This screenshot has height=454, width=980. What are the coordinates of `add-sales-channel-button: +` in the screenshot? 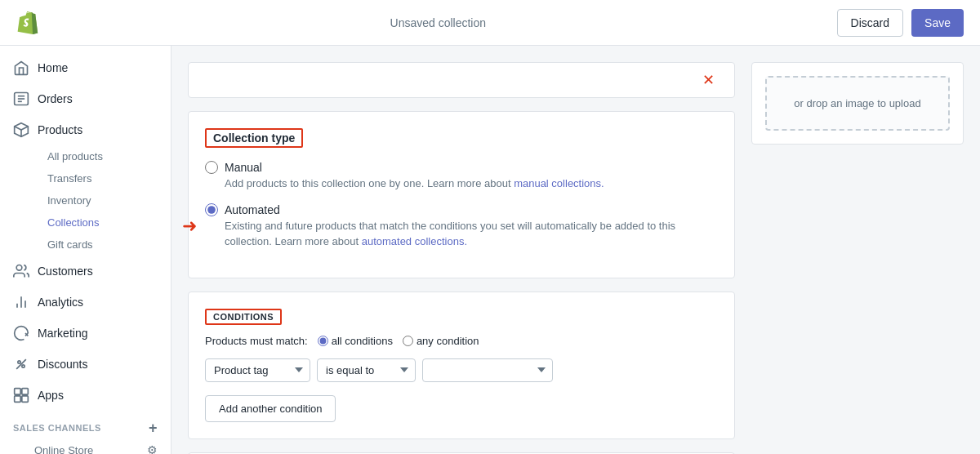 It's located at (154, 428).